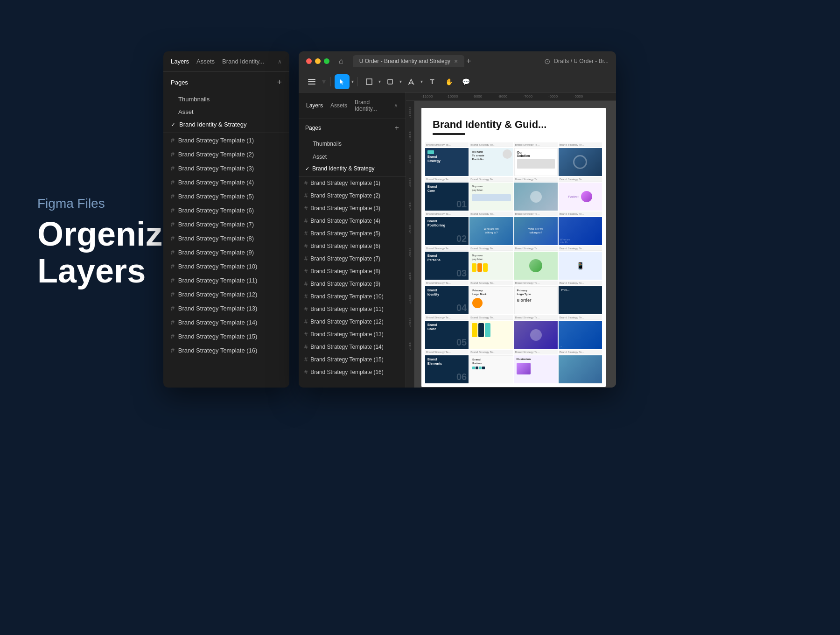 The image size is (840, 635). Describe the element at coordinates (315, 106) in the screenshot. I see `tab-layers-right: Layers` at that location.